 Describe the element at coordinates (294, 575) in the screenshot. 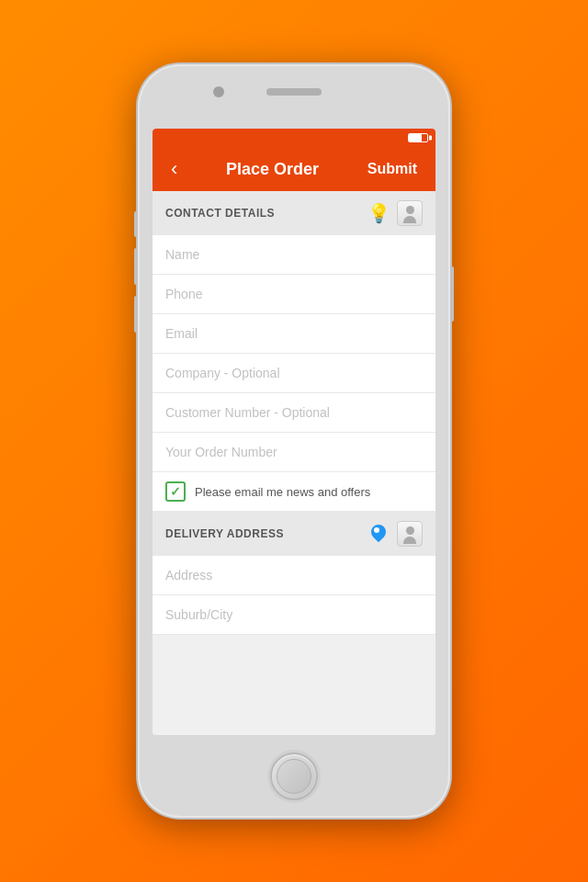

I see `address-field-row` at that location.